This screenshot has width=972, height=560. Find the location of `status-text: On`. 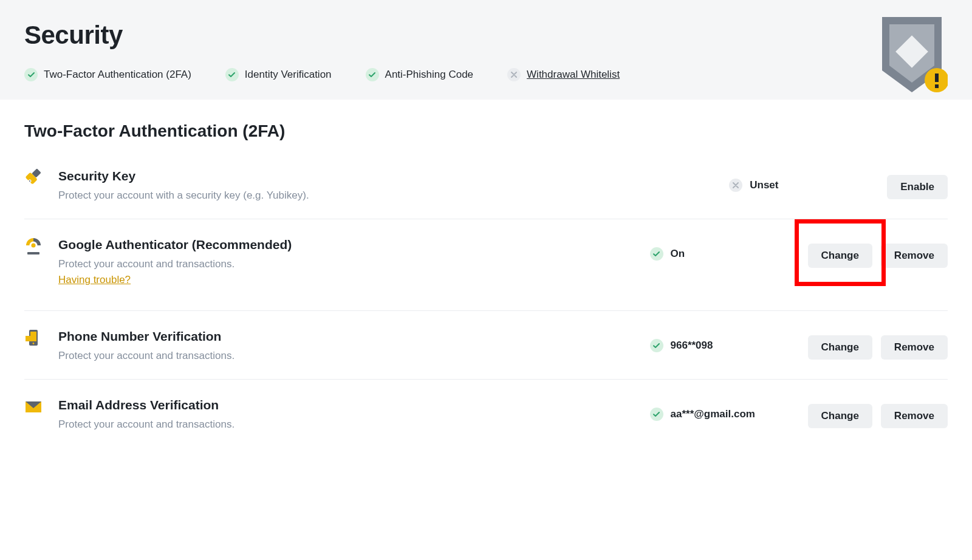

status-text: On is located at coordinates (678, 254).